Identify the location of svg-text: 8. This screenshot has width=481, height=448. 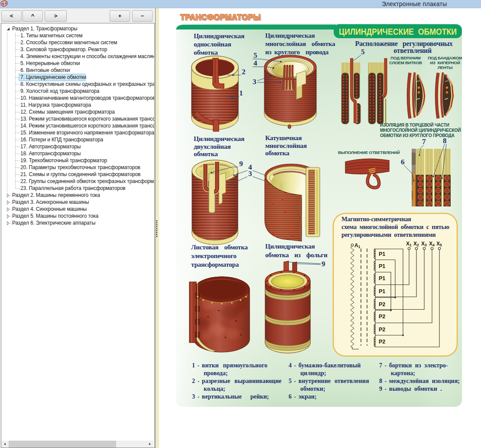
(445, 141).